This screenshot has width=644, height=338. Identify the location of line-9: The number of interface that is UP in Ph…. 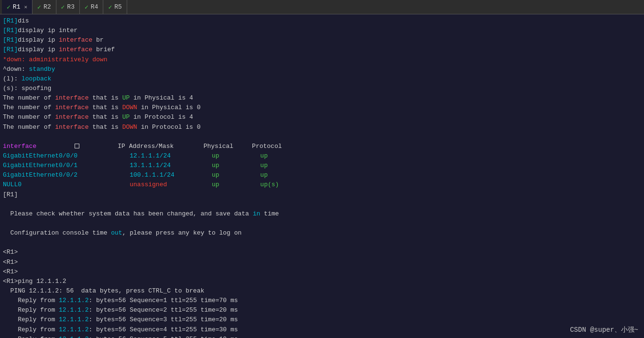
(322, 98).